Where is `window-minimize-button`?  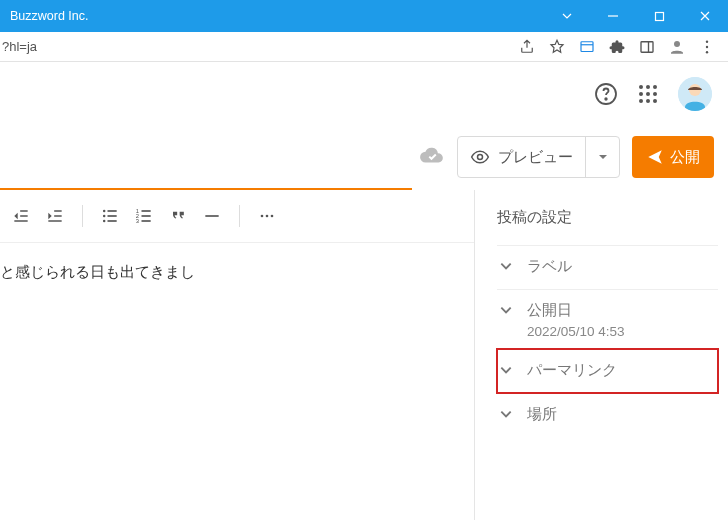
window-minimize-button is located at coordinates (613, 16).